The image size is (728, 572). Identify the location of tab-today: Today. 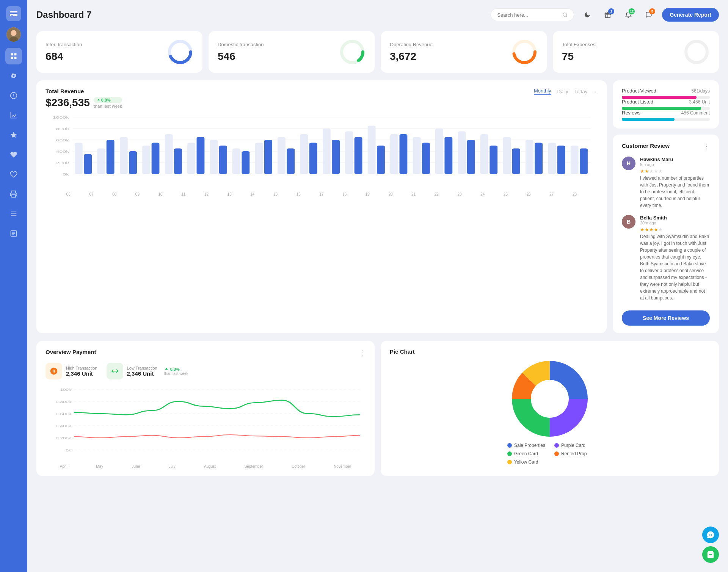
(581, 92).